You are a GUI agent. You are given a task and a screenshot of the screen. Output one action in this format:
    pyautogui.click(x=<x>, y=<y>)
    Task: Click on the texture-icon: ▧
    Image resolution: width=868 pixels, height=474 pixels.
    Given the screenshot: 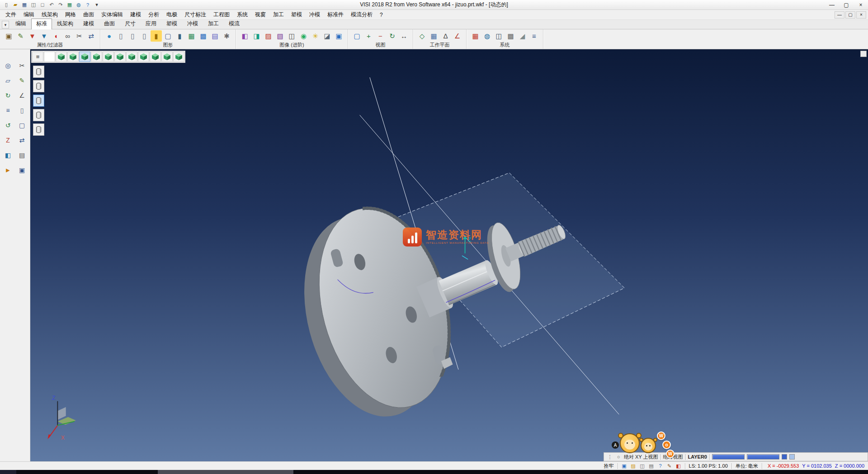 What is the action you would take?
    pyautogui.click(x=280, y=36)
    